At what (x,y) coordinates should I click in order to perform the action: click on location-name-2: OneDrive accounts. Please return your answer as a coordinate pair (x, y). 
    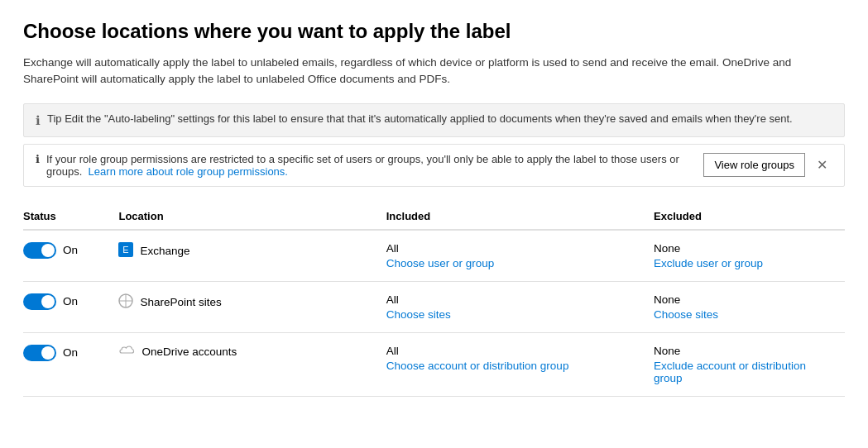
    Looking at the image, I should click on (189, 352).